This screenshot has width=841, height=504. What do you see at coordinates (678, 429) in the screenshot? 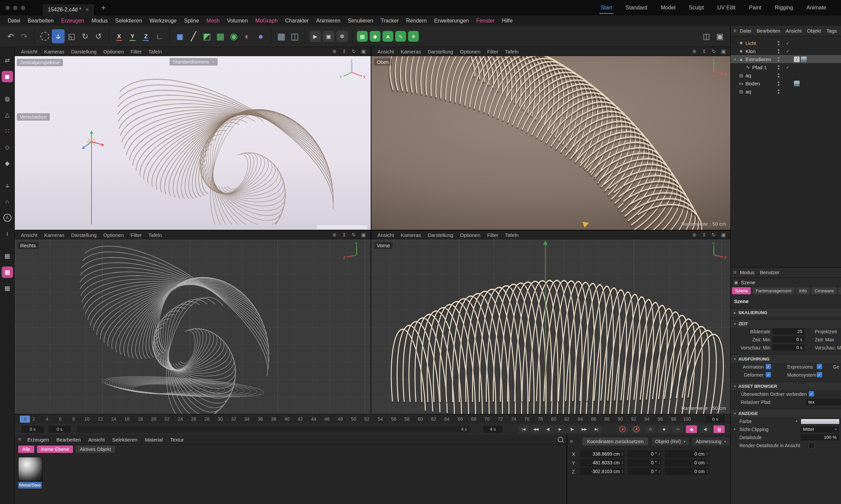
I see `motion-system-button: ▭` at bounding box center [678, 429].